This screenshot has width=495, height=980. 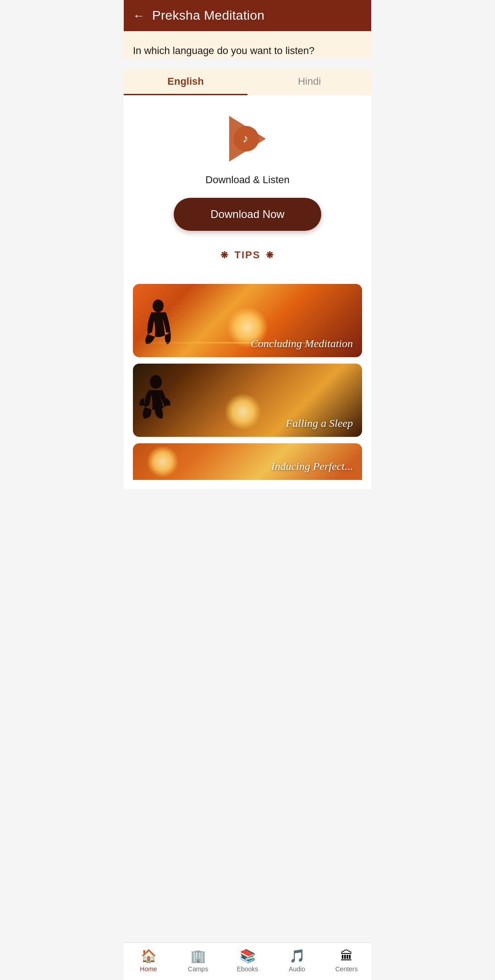 I want to click on silhouette-lotus-icon, so click(x=158, y=405).